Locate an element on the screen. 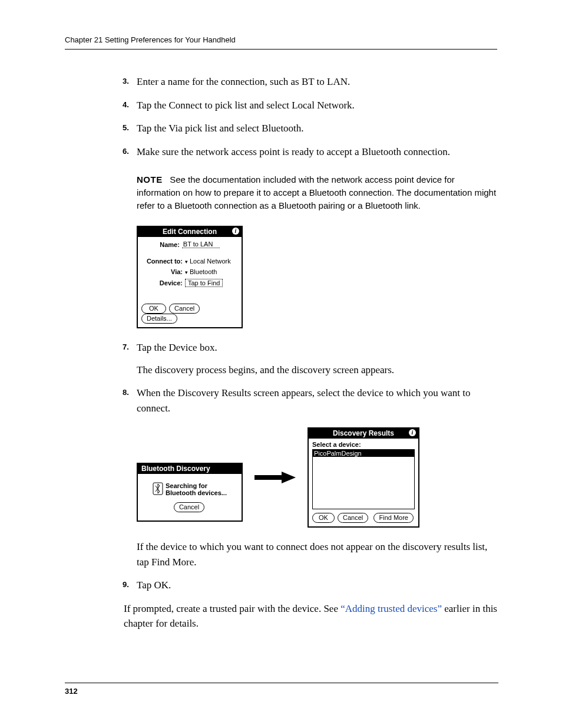  step-text: Tap the Connect to pick list and select … is located at coordinates (246, 105).